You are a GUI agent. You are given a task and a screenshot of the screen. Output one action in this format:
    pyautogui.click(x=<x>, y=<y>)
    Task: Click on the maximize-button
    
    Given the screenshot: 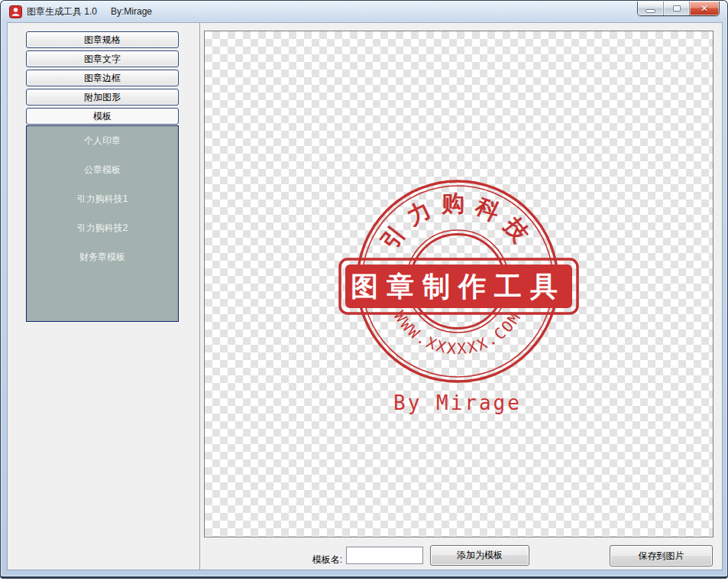 What is the action you would take?
    pyautogui.click(x=677, y=8)
    